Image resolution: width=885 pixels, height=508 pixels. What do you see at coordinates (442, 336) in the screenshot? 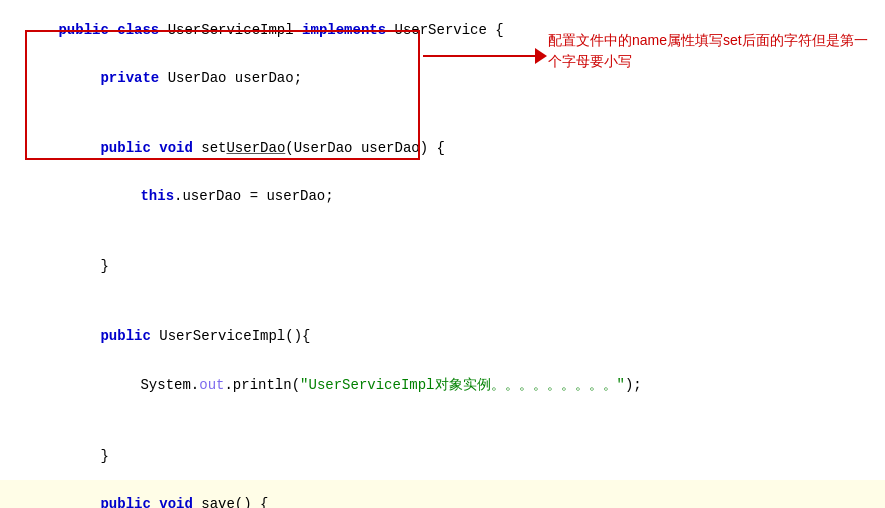
I see `code-line-9: public UserServiceImpl(){` at bounding box center [442, 336].